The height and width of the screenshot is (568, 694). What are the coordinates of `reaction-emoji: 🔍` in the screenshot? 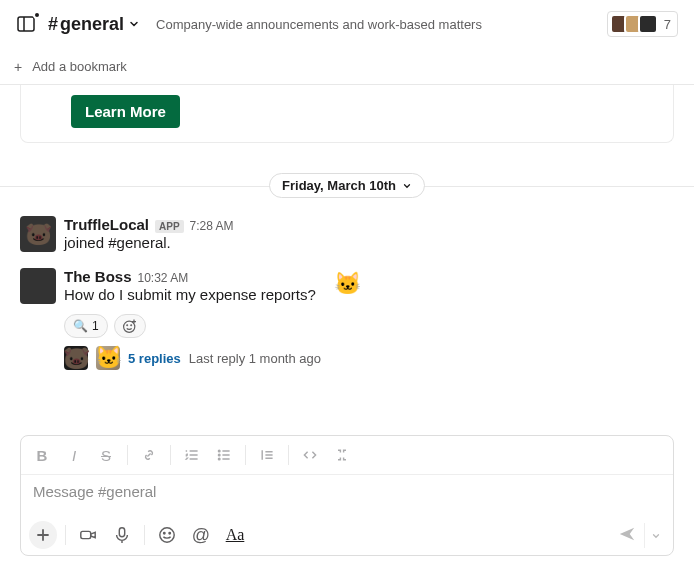 It's located at (80, 326).